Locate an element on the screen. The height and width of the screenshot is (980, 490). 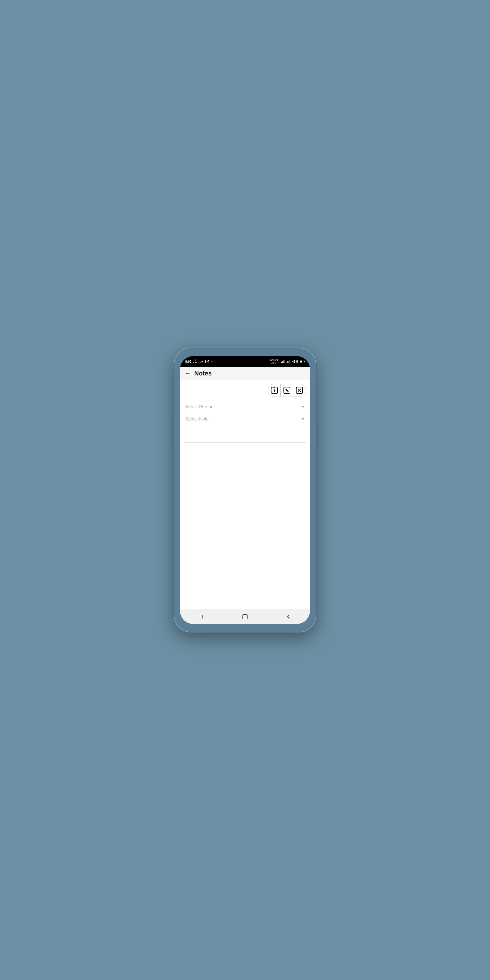
close-icon is located at coordinates (299, 390).